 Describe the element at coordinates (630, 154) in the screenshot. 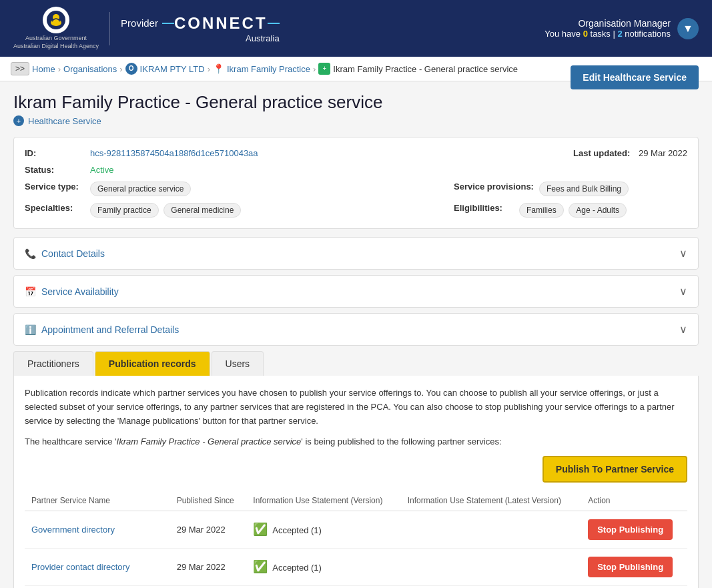

I see `last-updated-field: Last updated: 29 Mar 2022` at that location.